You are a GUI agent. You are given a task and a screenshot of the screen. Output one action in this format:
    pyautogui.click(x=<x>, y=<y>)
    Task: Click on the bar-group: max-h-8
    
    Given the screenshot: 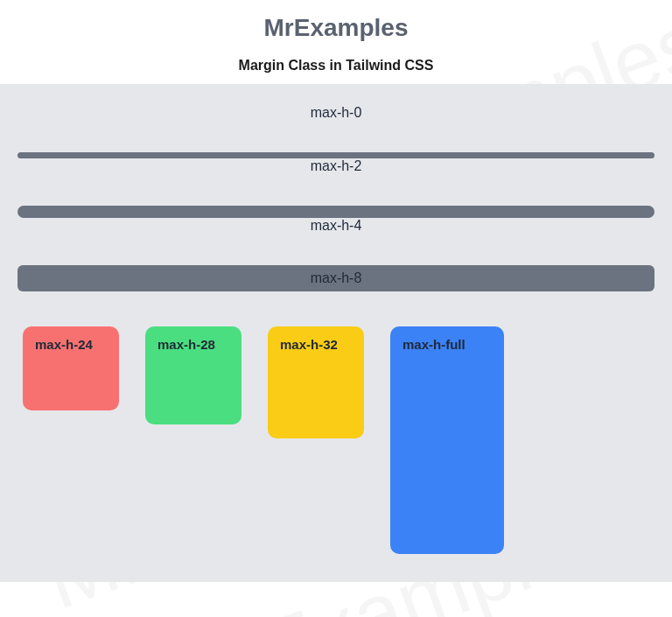 What is the action you would take?
    pyautogui.click(x=336, y=278)
    